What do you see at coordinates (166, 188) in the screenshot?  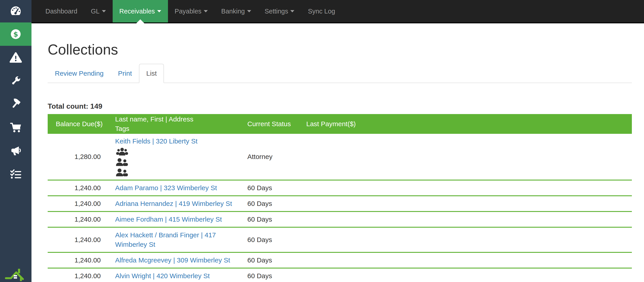 I see `customer-link: Adam Paramo | 323 Wimberley St` at bounding box center [166, 188].